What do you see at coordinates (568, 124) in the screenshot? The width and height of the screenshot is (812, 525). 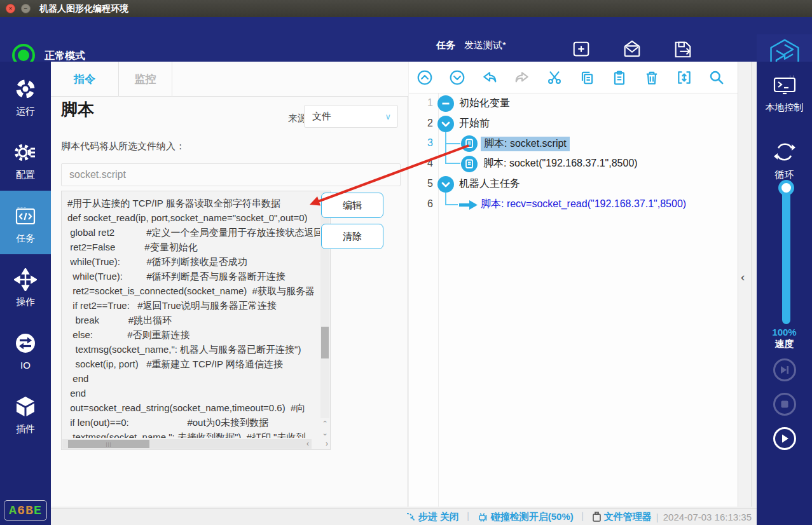 I see `tree-row: 2 开始前` at bounding box center [568, 124].